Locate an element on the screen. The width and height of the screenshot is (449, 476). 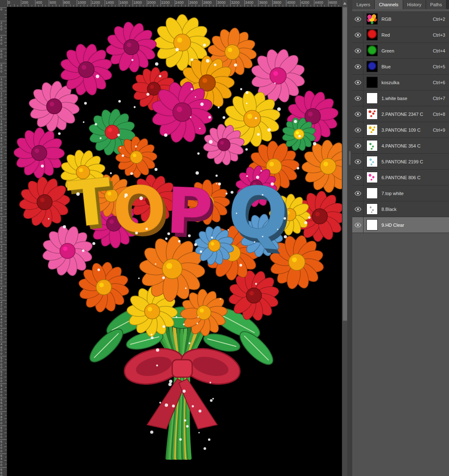
tab-channels: Channels is located at coordinates (389, 5).